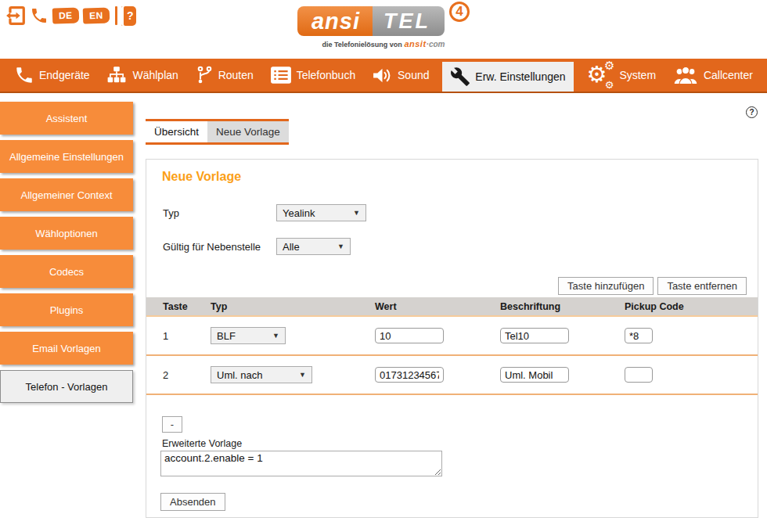 This screenshot has height=532, width=767. Describe the element at coordinates (459, 12) in the screenshot. I see `version-badge: 4` at that location.